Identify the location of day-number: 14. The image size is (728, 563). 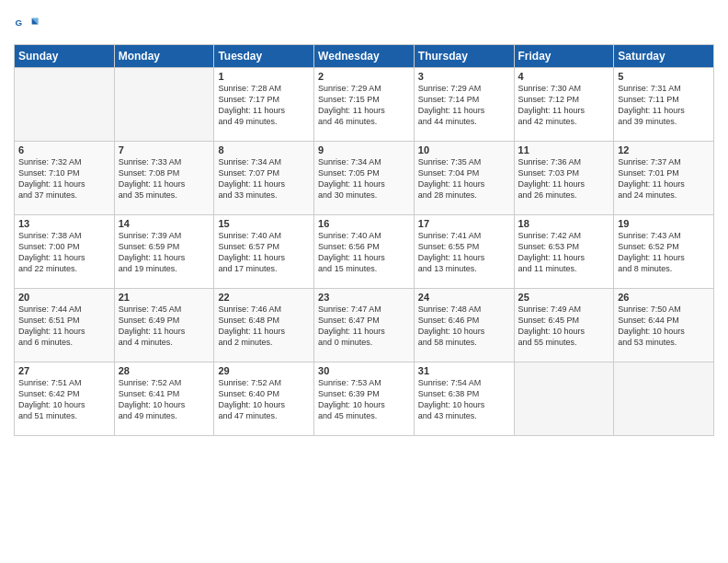
(165, 224).